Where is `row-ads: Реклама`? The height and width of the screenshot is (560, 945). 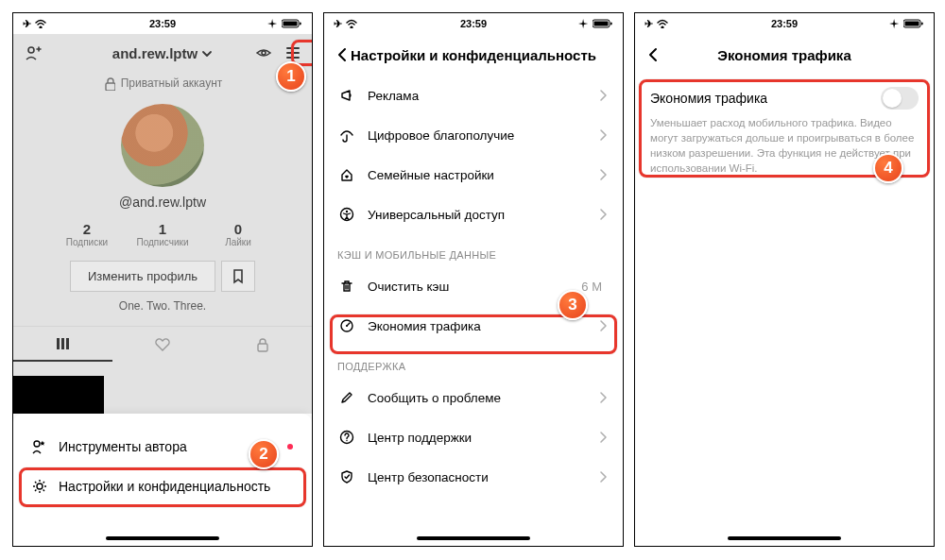 row-ads: Реклама is located at coordinates (473, 95).